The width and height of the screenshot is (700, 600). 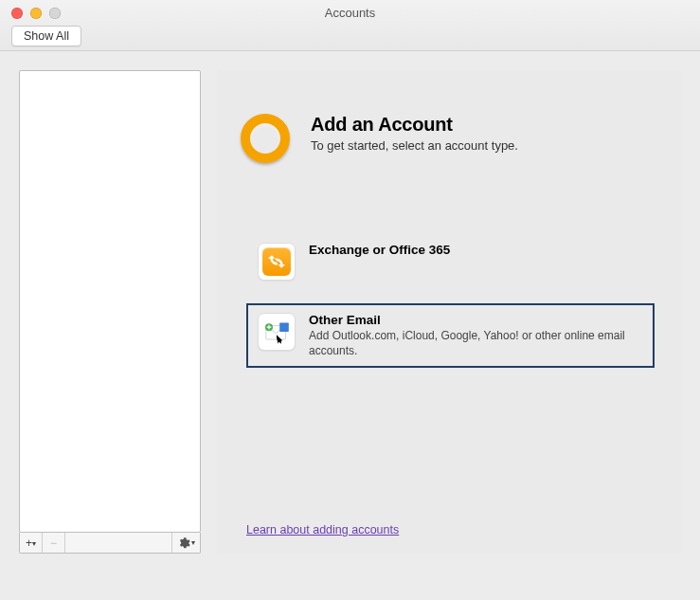 What do you see at coordinates (476, 343) in the screenshot?
I see `option-desc: Add Outlook.com, iCloud, Google, Yahoo! …` at bounding box center [476, 343].